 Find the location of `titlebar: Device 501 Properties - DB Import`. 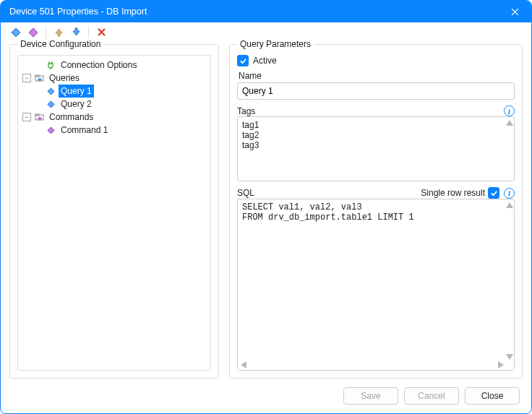

titlebar: Device 501 Properties - DB Import is located at coordinates (266, 12).